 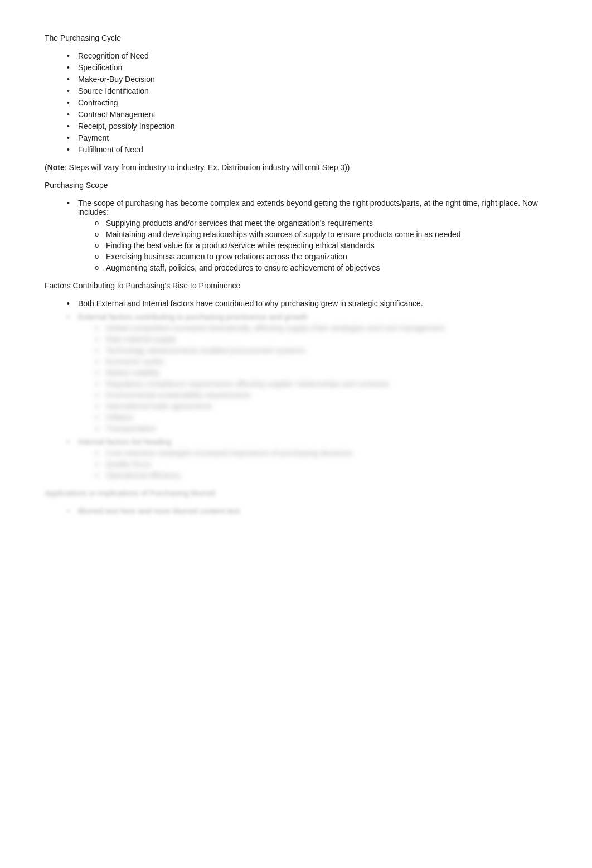 I want to click on list-item: Recognition of Need, so click(x=307, y=56).